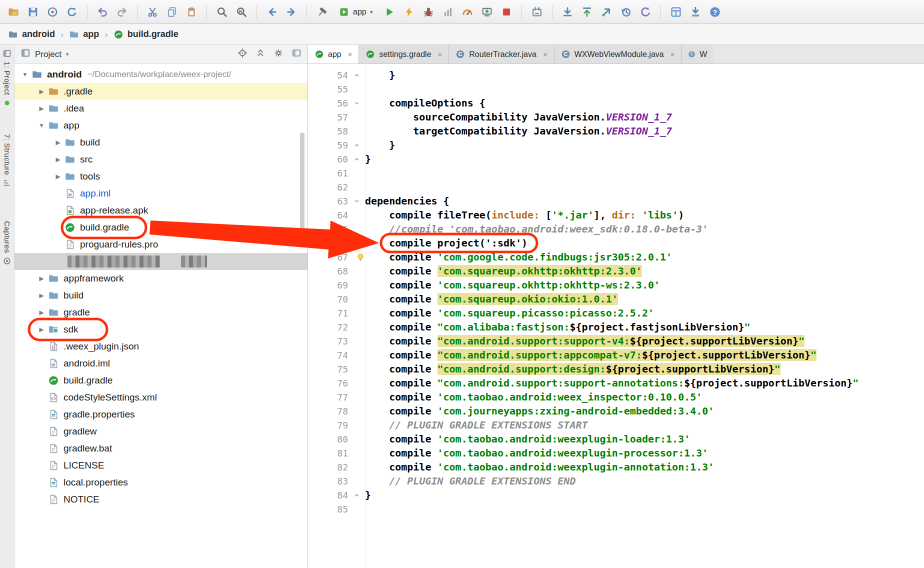  Describe the element at coordinates (32, 34) in the screenshot. I see `breadcrumb-item-android: android` at that location.